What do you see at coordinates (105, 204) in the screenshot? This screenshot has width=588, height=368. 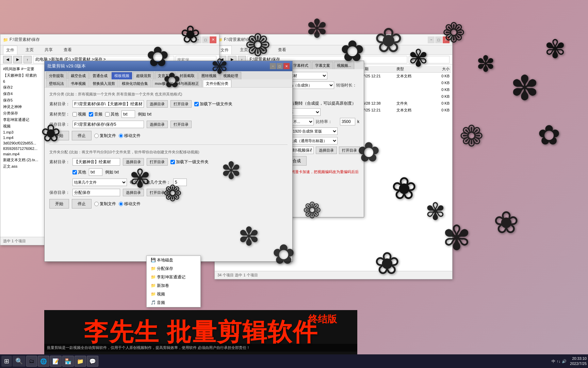 I see `copy-radio-label-2: 复制文件` at bounding box center [105, 204].